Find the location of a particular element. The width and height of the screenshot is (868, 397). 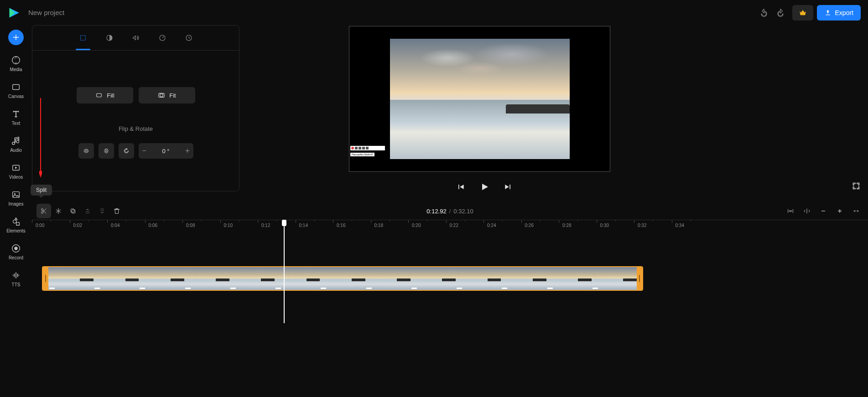

fit-button: Fit is located at coordinates (167, 95).